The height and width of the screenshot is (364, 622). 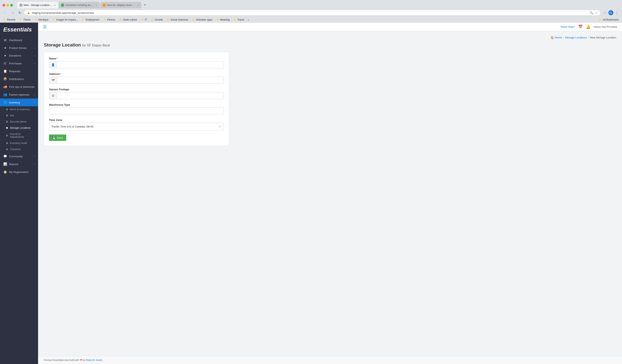 What do you see at coordinates (136, 93) in the screenshot?
I see `square-footage-group: Square Footage ⊞` at bounding box center [136, 93].